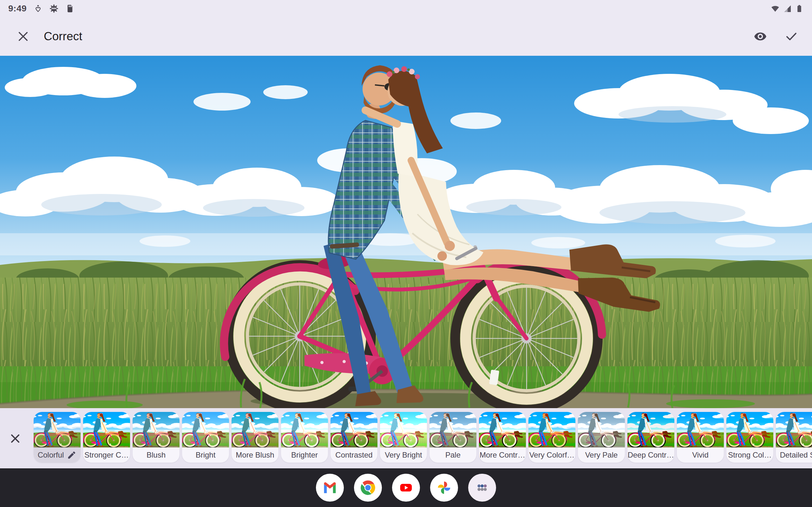 The width and height of the screenshot is (812, 507). What do you see at coordinates (552, 455) in the screenshot?
I see `filter-label: Very Colorf…` at bounding box center [552, 455].